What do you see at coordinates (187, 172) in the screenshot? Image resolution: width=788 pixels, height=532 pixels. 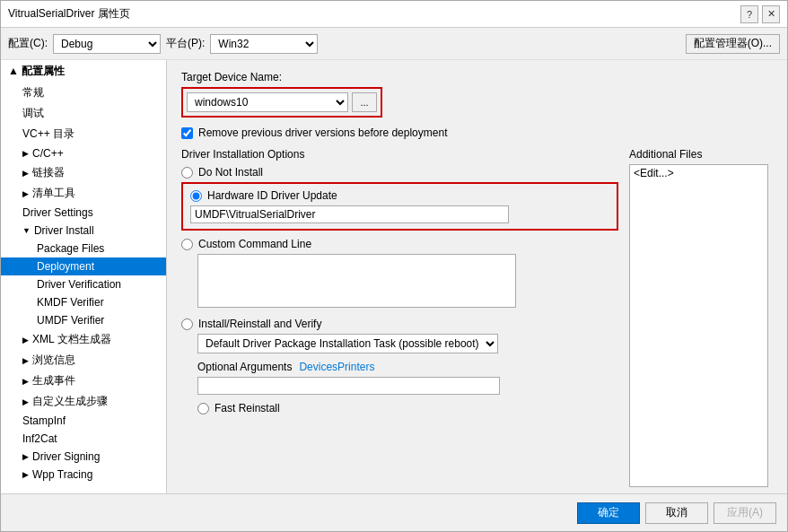 I see `do-not-install-radio` at bounding box center [187, 172].